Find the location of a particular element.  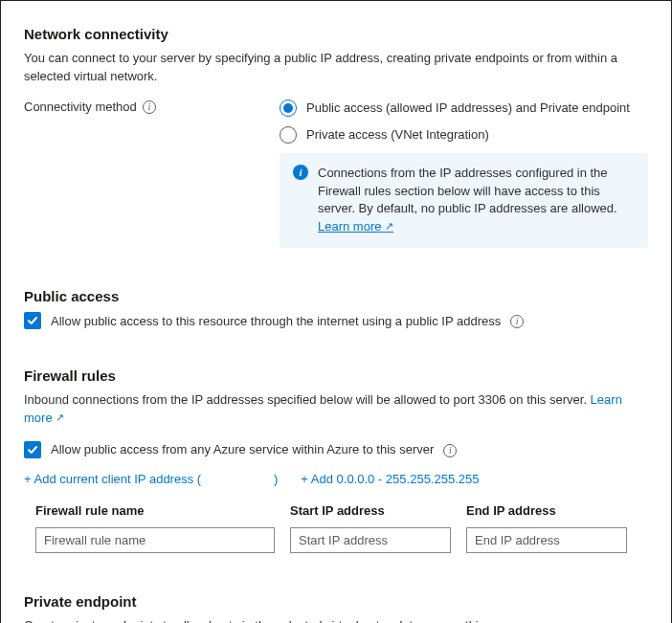

public-access-checkbox-label: Allow public access to this resource thr… is located at coordinates (276, 322).